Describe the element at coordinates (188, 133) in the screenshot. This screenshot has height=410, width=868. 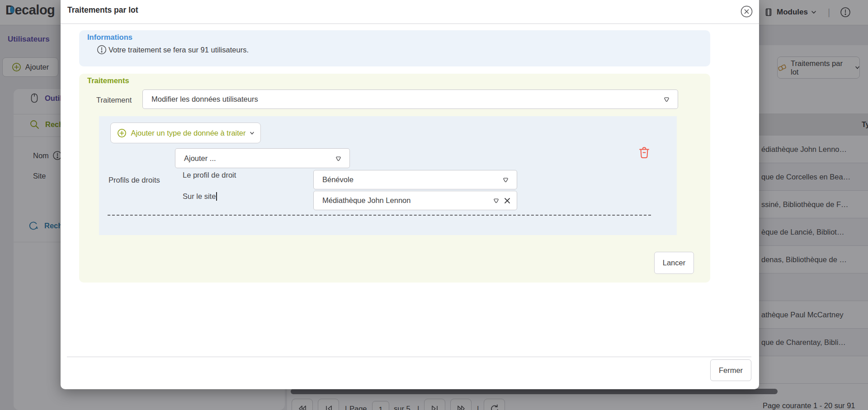
I see `add-data-type-label: Ajouter un type de donnée à traiter` at that location.